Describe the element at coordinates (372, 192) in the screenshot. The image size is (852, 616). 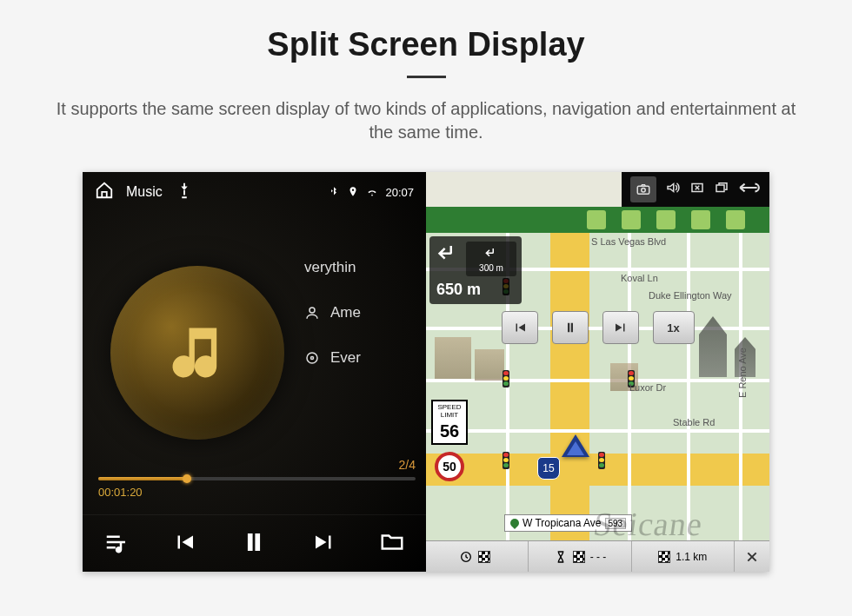
I see `wifi-icon` at that location.